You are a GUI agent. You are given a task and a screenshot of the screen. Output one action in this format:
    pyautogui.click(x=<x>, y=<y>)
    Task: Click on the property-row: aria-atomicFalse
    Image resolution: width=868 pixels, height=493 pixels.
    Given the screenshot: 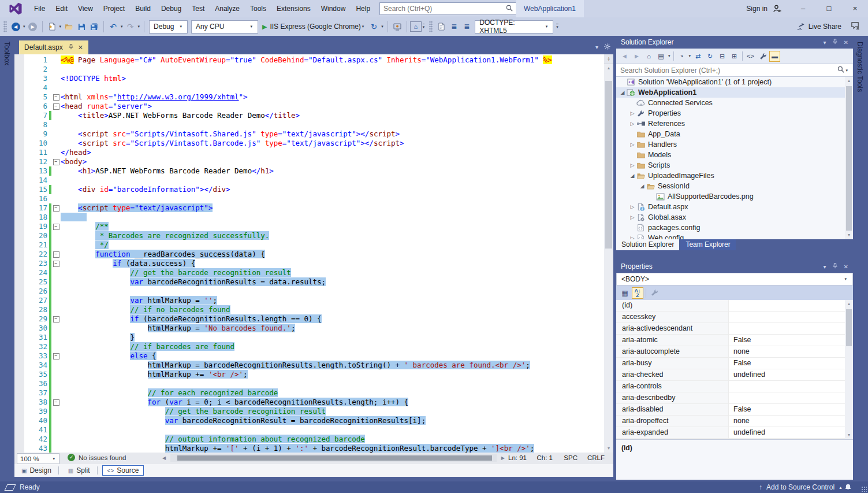 What is the action you would take?
    pyautogui.click(x=735, y=340)
    